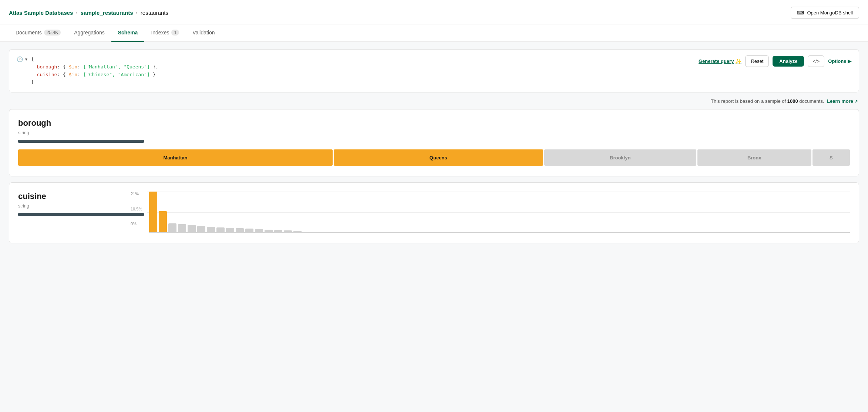 This screenshot has width=868, height=412. Describe the element at coordinates (41, 13) in the screenshot. I see `breadcrumb-root: Atlas Sample Databases` at that location.